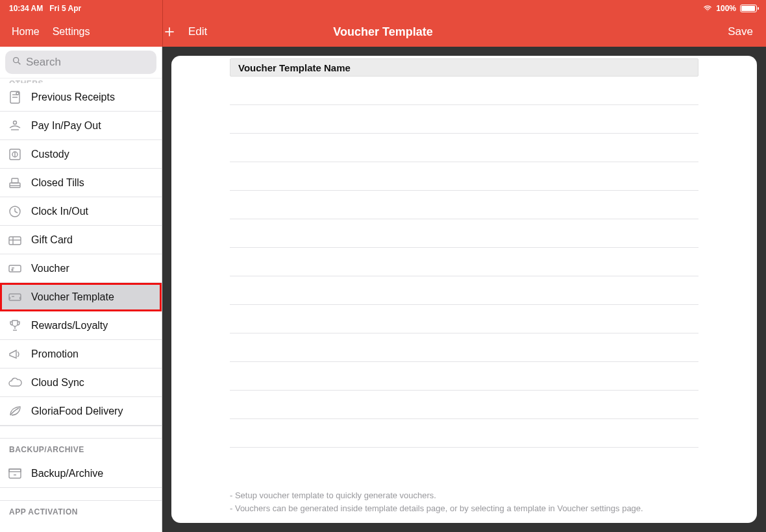  I want to click on battery-icon, so click(748, 8).